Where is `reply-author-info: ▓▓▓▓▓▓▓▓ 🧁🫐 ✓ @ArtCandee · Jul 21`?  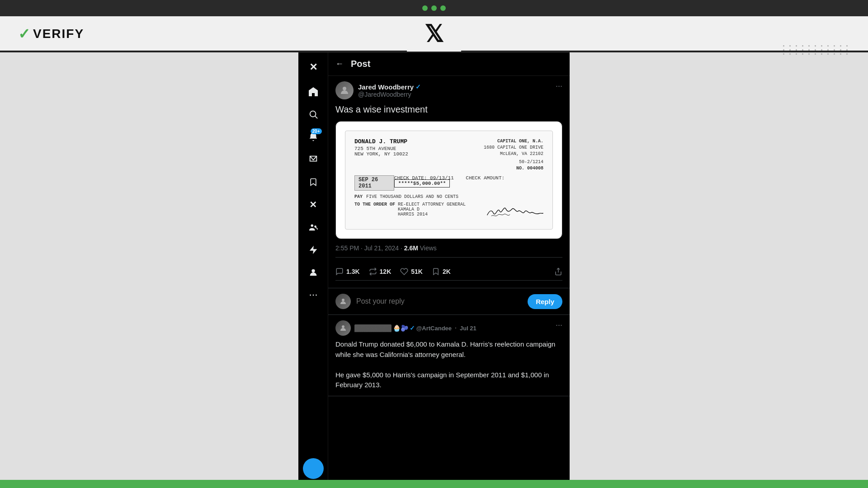 reply-author-info: ▓▓▓▓▓▓▓▓ 🧁🫐 ✓ @ArtCandee · Jul 21 is located at coordinates (406, 328).